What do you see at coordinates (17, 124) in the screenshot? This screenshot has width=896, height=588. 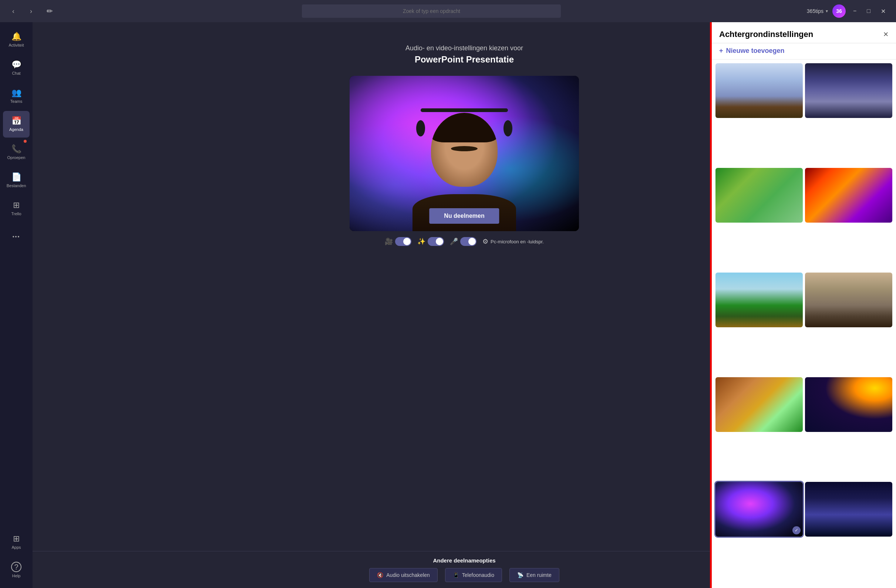 I see `sidebar-item-agenda: 📅 Agenda` at bounding box center [17, 124].